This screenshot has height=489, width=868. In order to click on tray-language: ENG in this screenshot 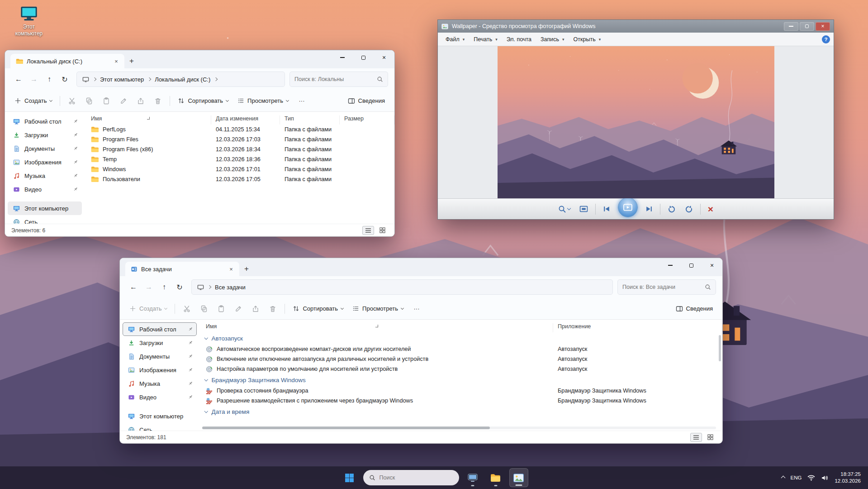, I will do `click(796, 478)`.